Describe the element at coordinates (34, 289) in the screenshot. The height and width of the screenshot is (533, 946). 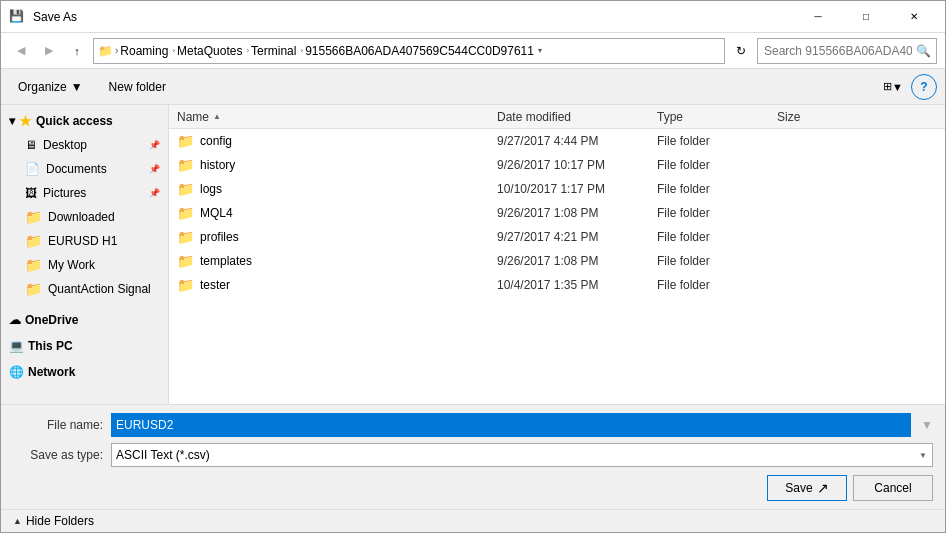
I see `quantaction-icon: 📁` at that location.